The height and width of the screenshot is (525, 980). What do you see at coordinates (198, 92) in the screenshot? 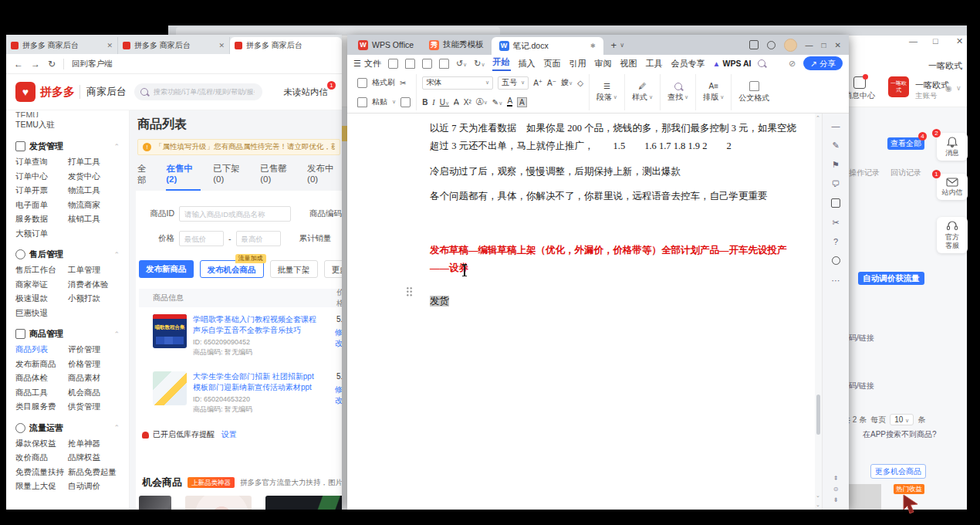
I see `global-search` at bounding box center [198, 92].